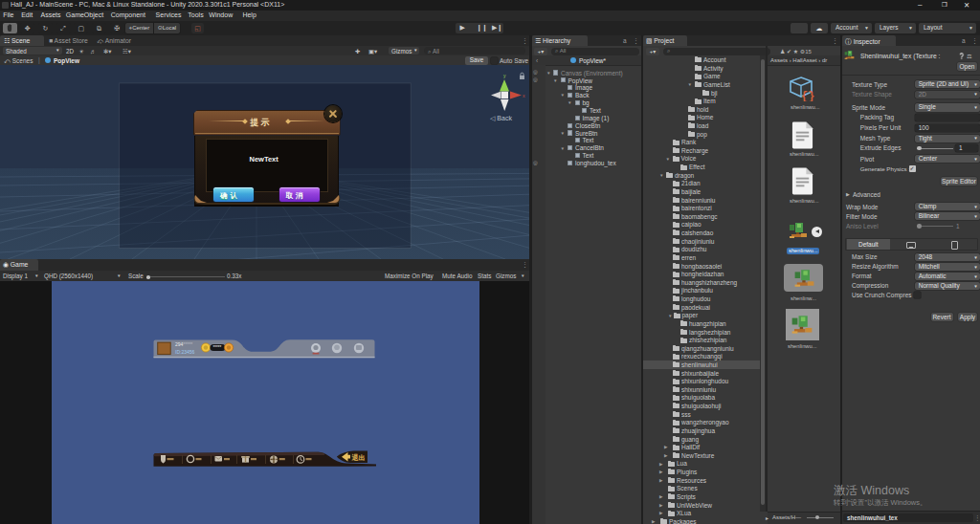 The height and width of the screenshot is (524, 980). What do you see at coordinates (184, 344) in the screenshot?
I see `svg-text: 294*****` at bounding box center [184, 344].